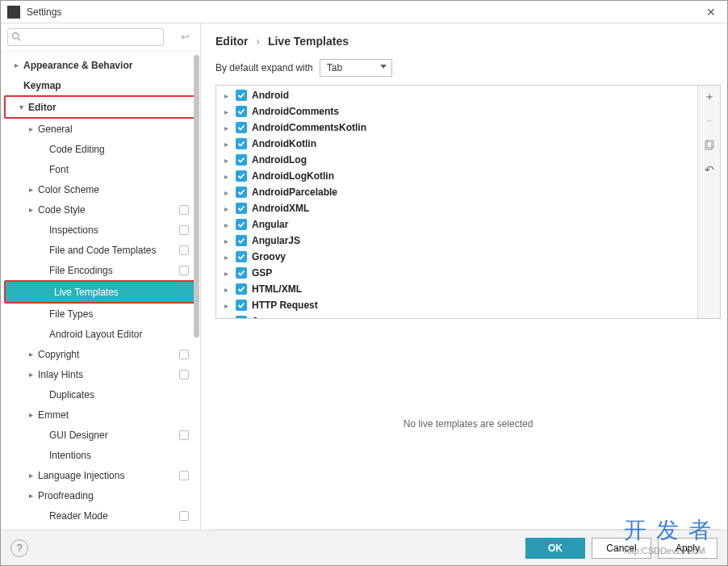 The height and width of the screenshot is (566, 728). What do you see at coordinates (58, 354) in the screenshot?
I see `tree-label: Copyright` at bounding box center [58, 354].